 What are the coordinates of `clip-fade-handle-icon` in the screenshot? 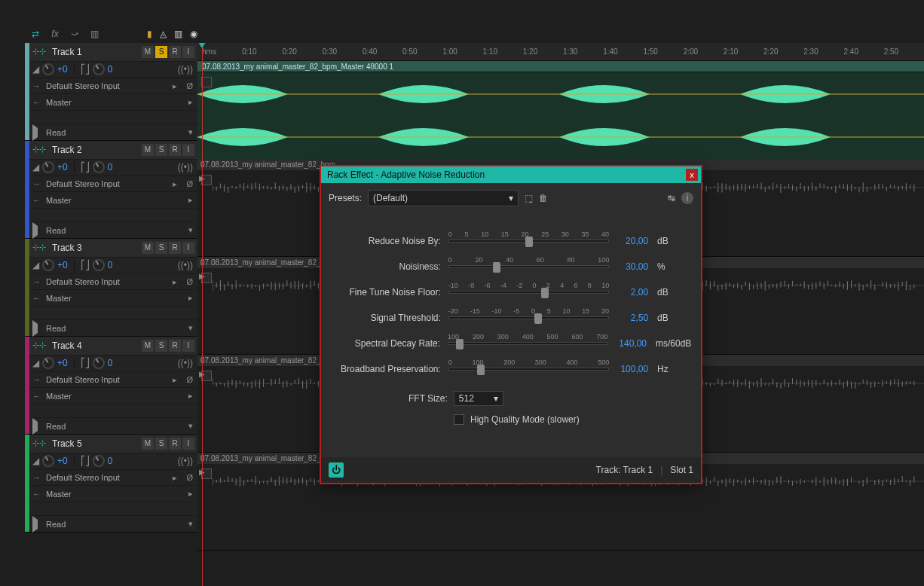 It's located at (207, 82).